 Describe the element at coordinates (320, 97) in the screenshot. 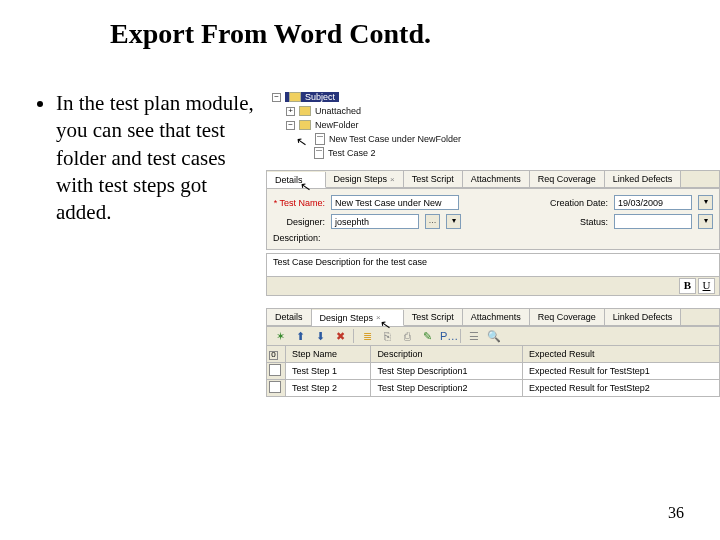

I see `tree-root: Subject` at that location.